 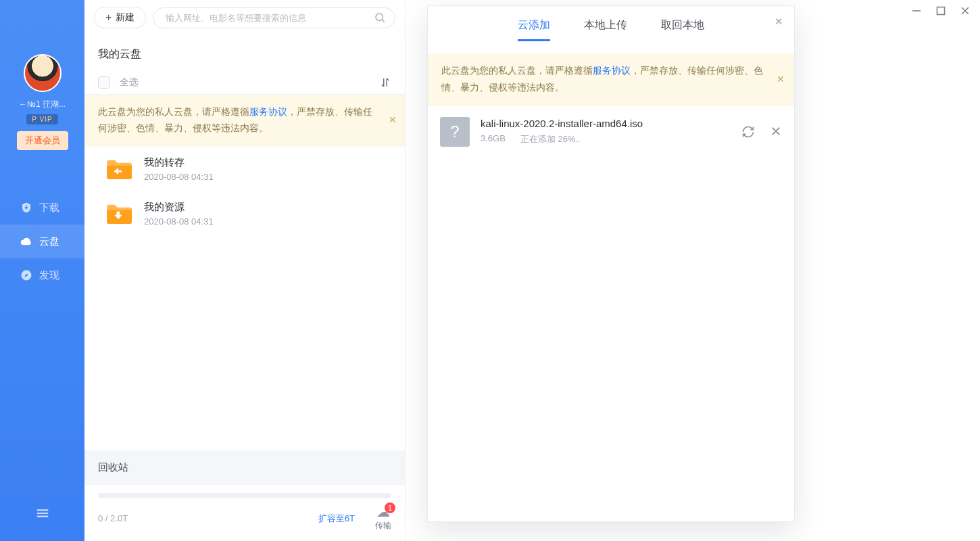 I want to click on tab-local-upload: 本地上传, so click(x=606, y=30).